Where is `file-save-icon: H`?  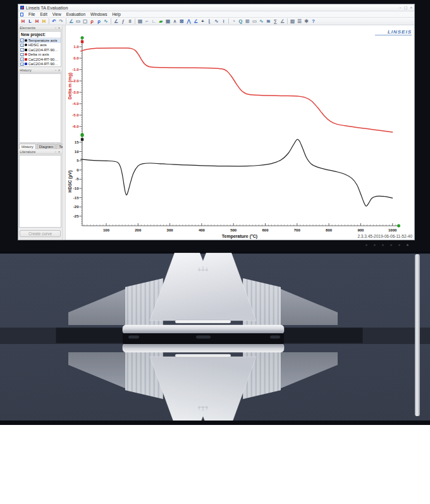
file-save-icon: H is located at coordinates (37, 22).